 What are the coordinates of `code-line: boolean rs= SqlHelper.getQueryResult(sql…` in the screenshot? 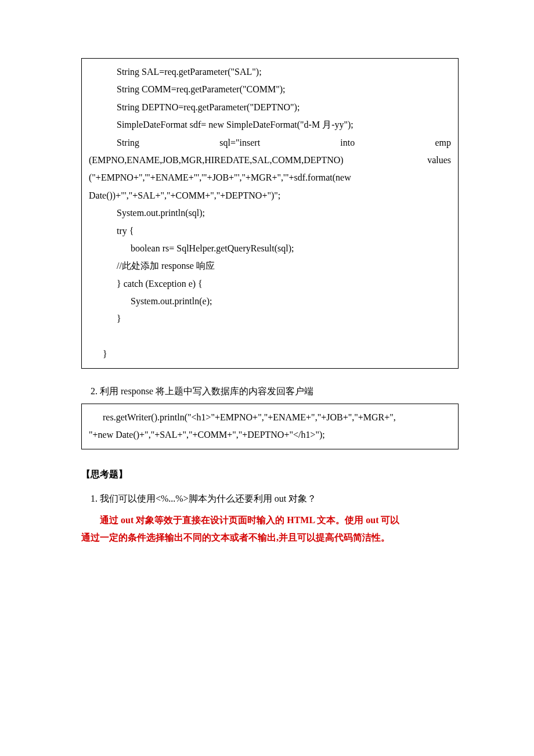 It's located at (270, 249).